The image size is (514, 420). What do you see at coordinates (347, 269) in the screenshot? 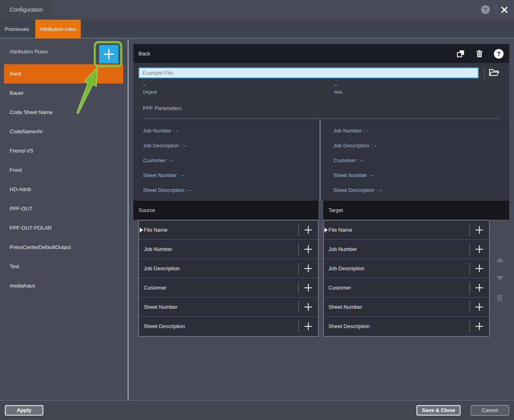
I see `attribute-label: Job Description` at bounding box center [347, 269].